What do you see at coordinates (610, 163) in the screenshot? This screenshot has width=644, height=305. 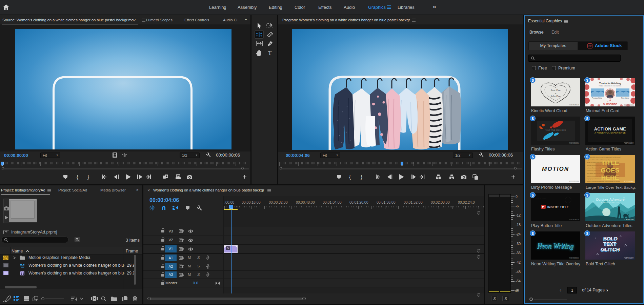 I see `svg-text: TITLE` at bounding box center [610, 163].